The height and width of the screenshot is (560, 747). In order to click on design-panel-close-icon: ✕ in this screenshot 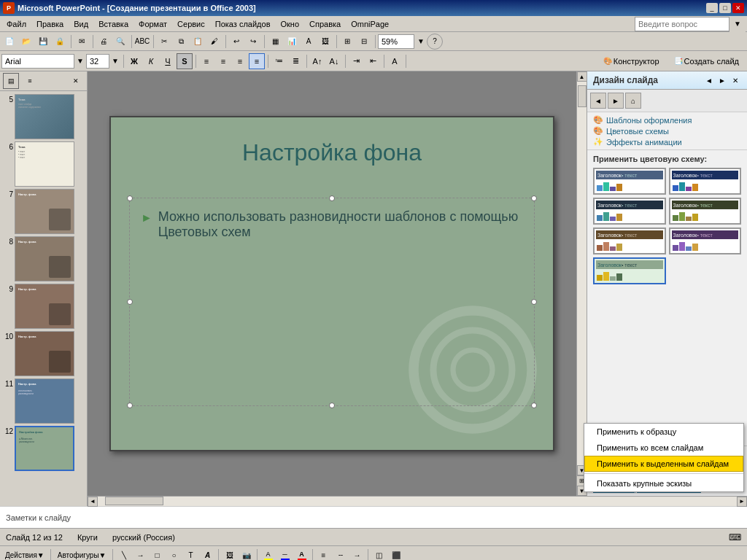, I will do `click(735, 80)`.